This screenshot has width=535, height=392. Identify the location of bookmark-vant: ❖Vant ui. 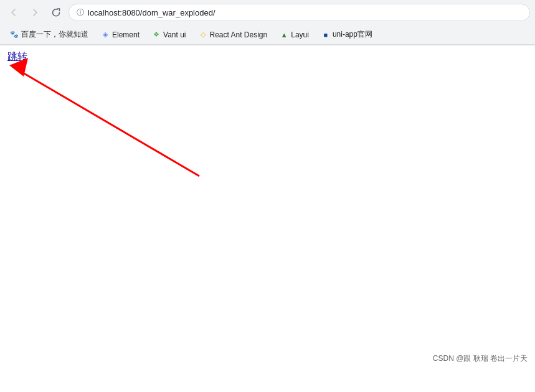
(169, 35).